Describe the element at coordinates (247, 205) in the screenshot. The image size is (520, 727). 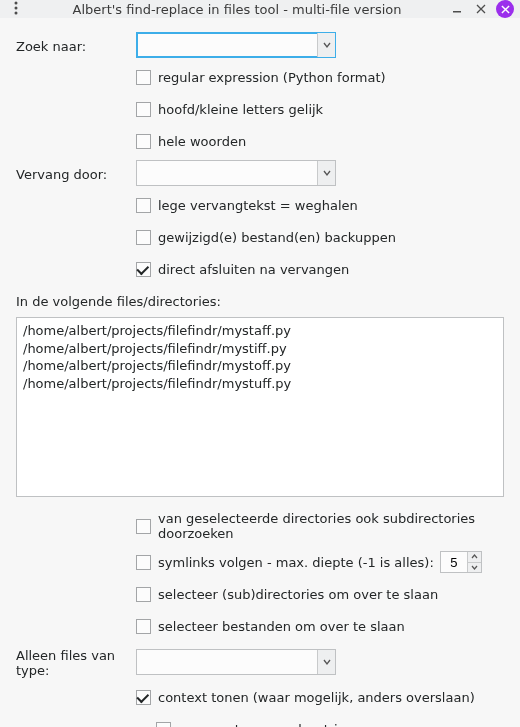
I see `empty-remove-option: lege vervangtekst = weghalen` at that location.